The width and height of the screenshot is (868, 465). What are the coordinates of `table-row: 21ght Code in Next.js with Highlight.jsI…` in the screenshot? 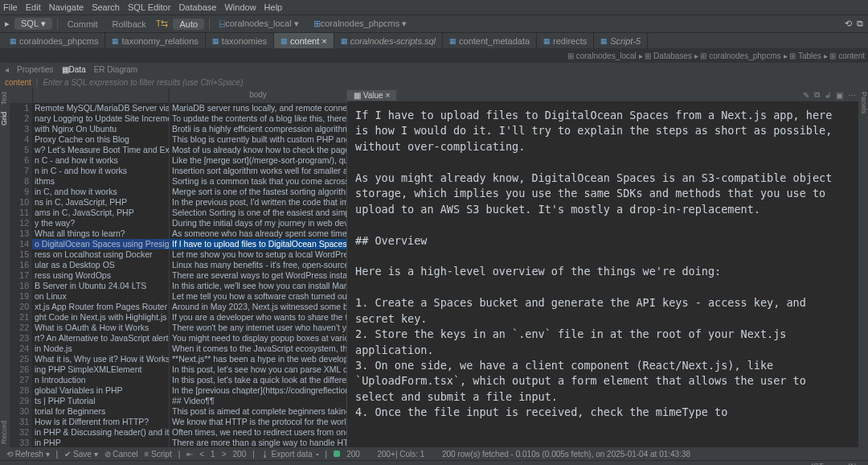 It's located at (178, 317).